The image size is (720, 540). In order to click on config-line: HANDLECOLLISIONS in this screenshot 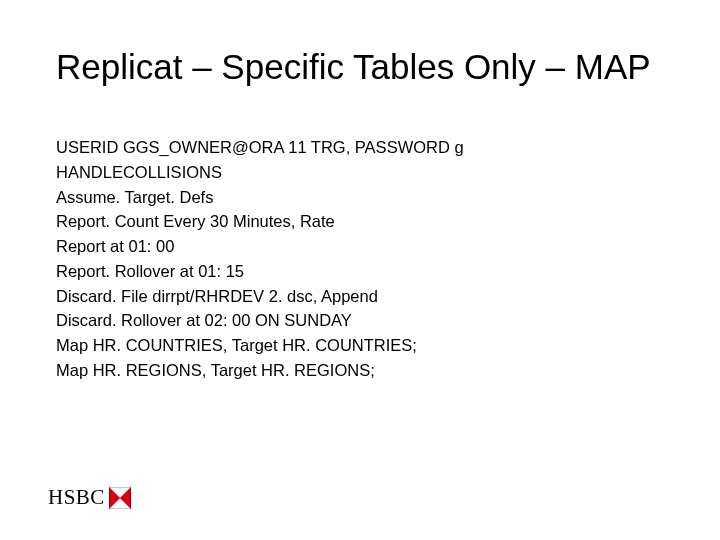, I will do `click(358, 172)`.